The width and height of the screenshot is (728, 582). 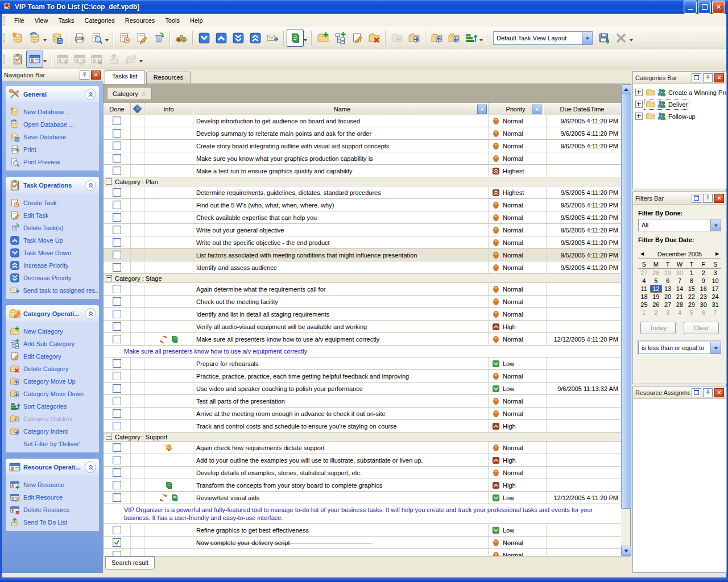 I want to click on scrollbar-thumb, so click(x=626, y=301).